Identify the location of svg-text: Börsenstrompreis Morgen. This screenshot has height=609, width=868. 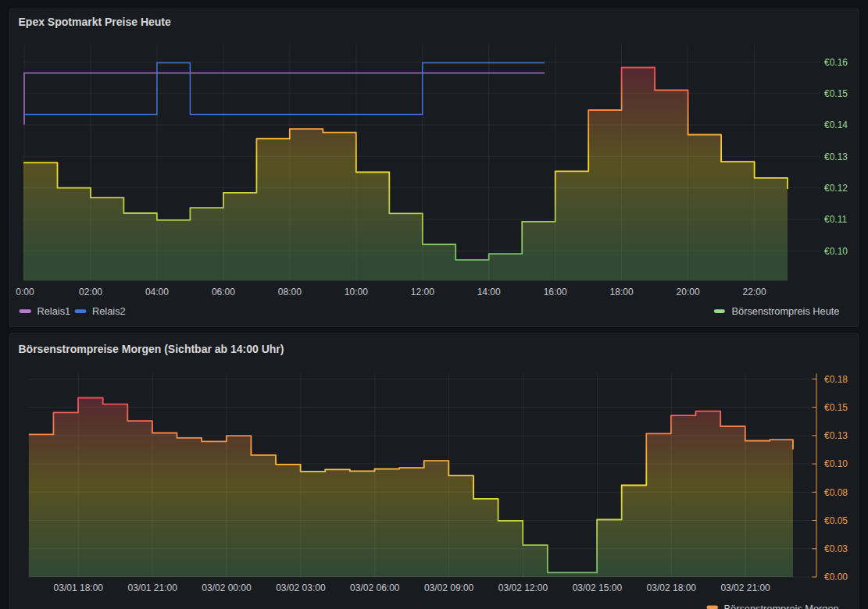
(781, 606).